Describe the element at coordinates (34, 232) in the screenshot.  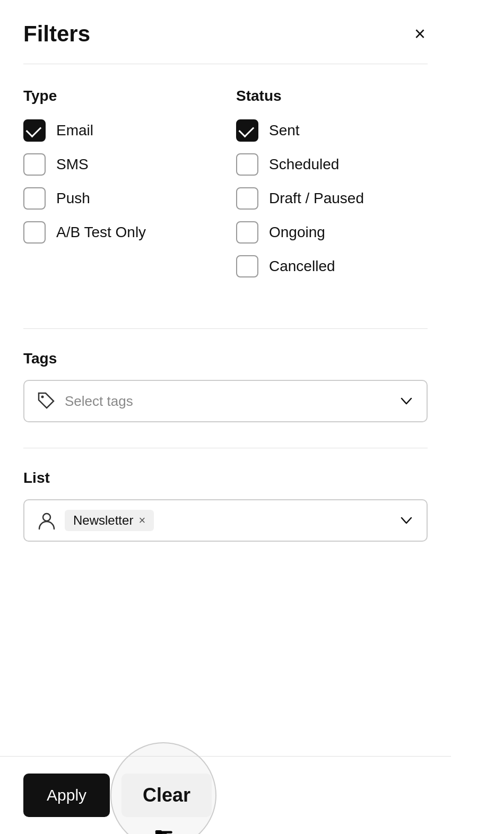
I see `checkbox-abtest-input` at that location.